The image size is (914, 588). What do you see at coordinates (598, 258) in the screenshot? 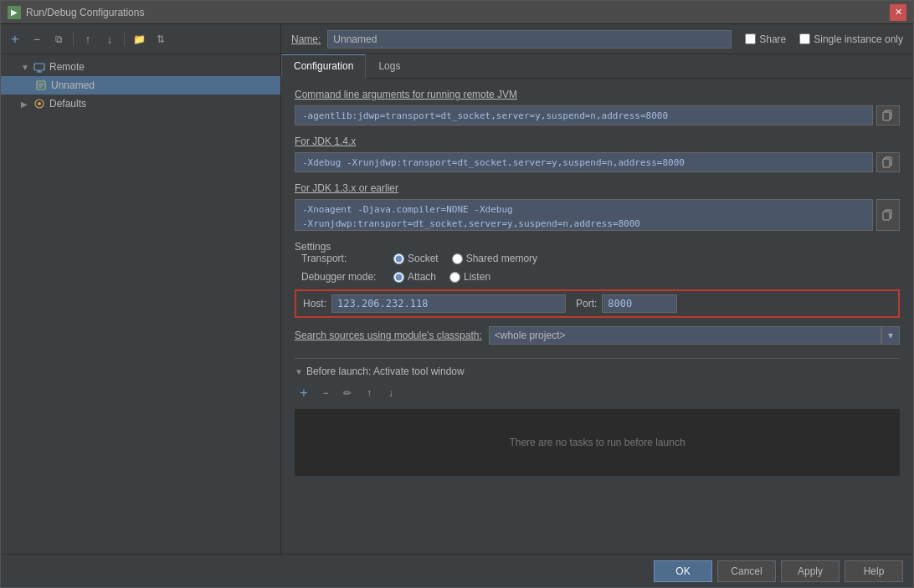
I see `transport-row: Transport: Socket Shared memory` at bounding box center [598, 258].